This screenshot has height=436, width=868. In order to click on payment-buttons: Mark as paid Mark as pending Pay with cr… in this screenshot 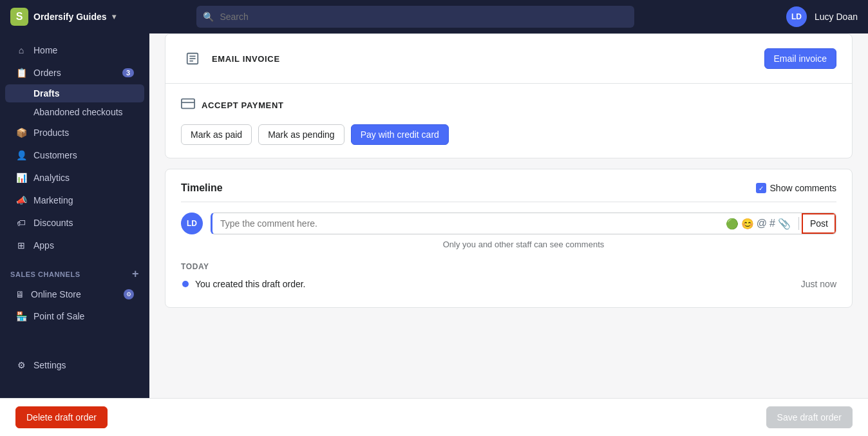, I will do `click(509, 135)`.